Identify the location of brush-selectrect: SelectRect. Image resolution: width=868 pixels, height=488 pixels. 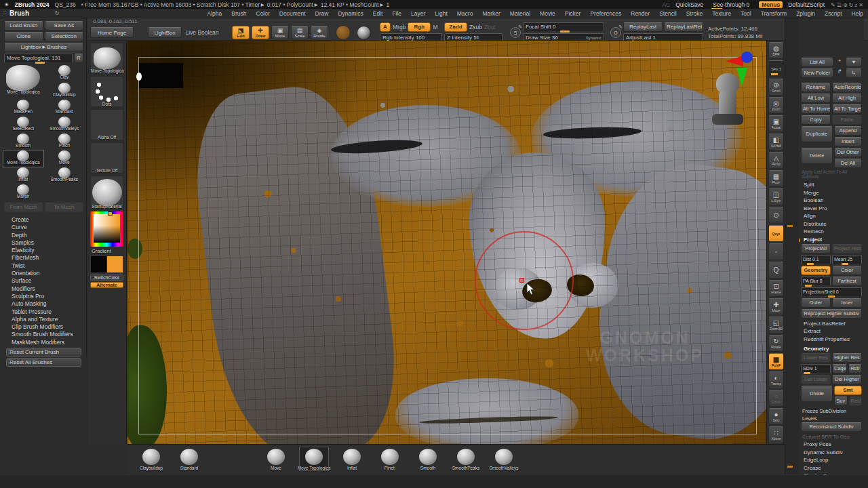
(23, 125).